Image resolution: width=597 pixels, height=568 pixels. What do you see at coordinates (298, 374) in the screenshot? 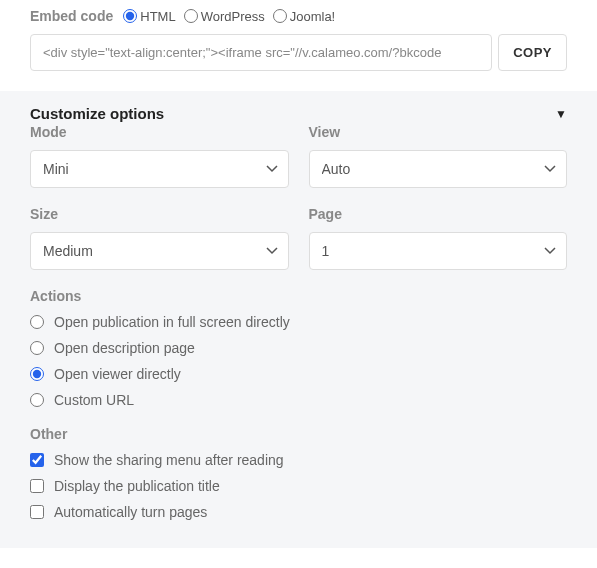
I see `action-item-viewer: Open viewer directly` at bounding box center [298, 374].